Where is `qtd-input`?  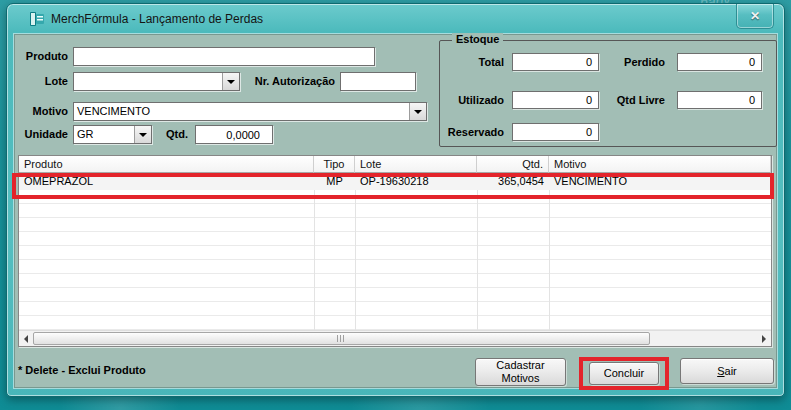
qtd-input is located at coordinates (234, 134).